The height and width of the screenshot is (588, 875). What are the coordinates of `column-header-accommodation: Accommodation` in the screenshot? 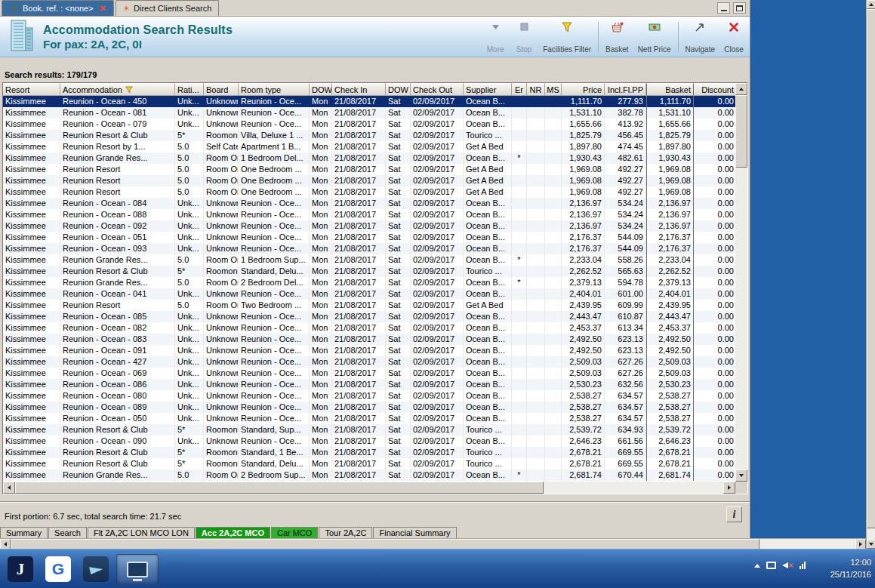 It's located at (118, 89).